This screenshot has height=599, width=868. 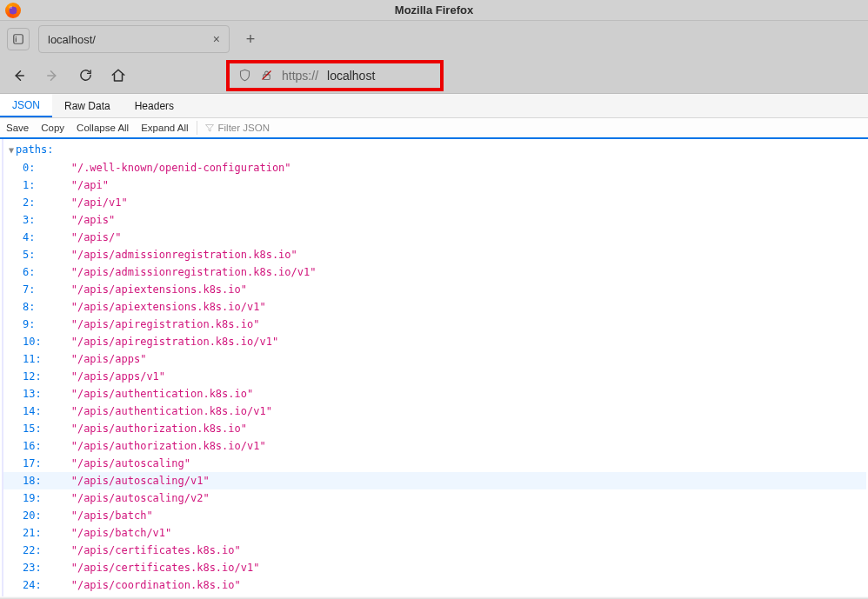 What do you see at coordinates (37, 203) in the screenshot?
I see `json-index: 2:` at bounding box center [37, 203].